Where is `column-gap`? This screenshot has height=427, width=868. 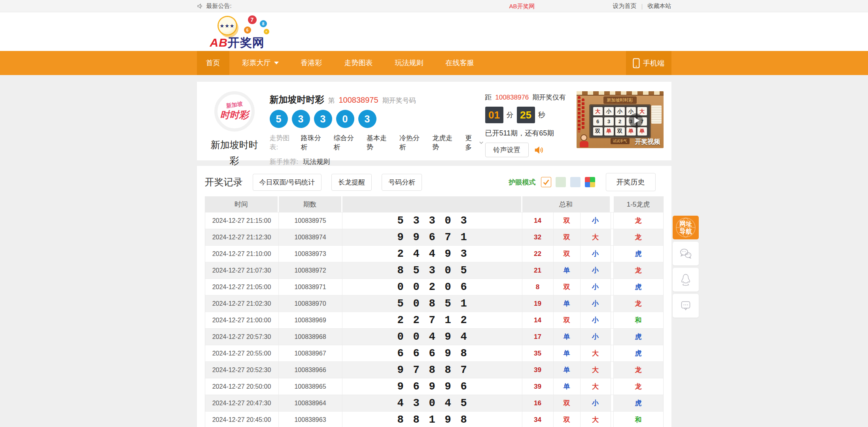
column-gap is located at coordinates (612, 320).